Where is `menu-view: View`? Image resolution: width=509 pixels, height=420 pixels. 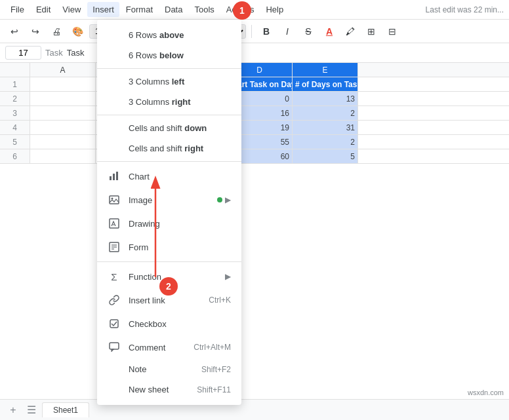 menu-view: View is located at coordinates (71, 9).